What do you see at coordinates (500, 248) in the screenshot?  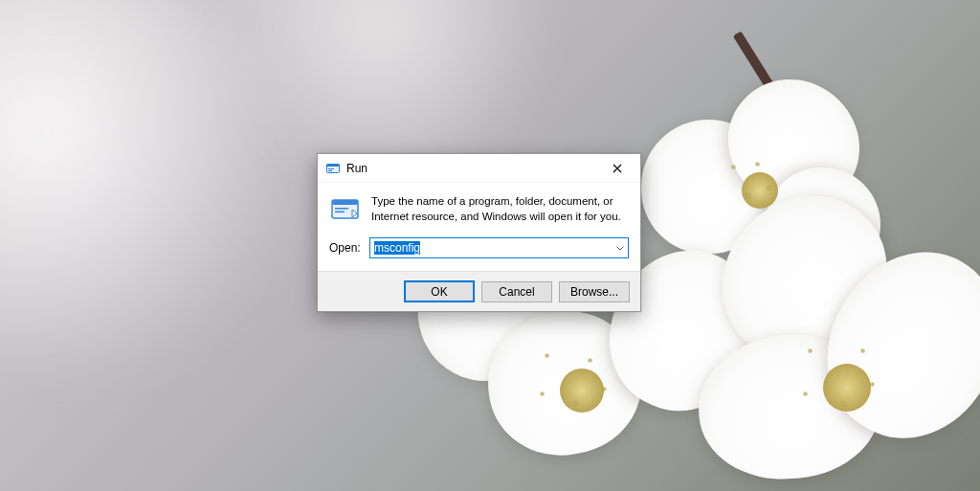 I see `open-input` at bounding box center [500, 248].